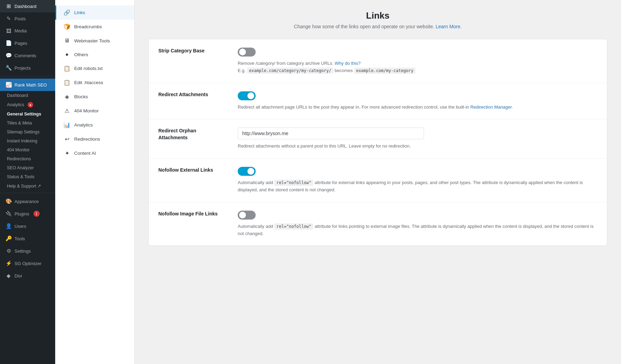 The height and width of the screenshot is (364, 621). Describe the element at coordinates (378, 16) in the screenshot. I see `page-title: Links` at that location.